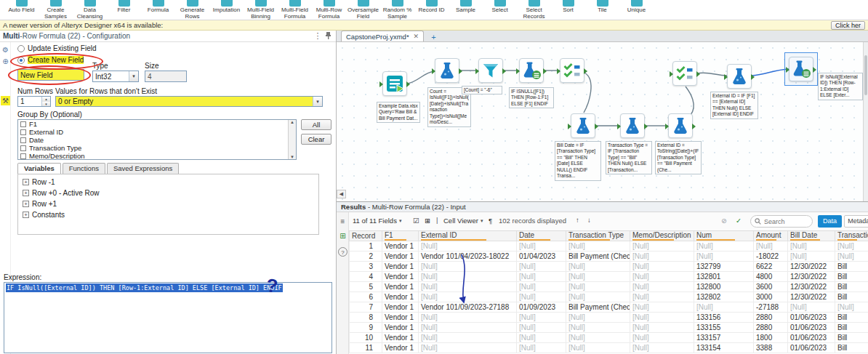 This screenshot has height=354, width=868. Describe the element at coordinates (153, 124) in the screenshot. I see `group-by-field-item: F1` at that location.